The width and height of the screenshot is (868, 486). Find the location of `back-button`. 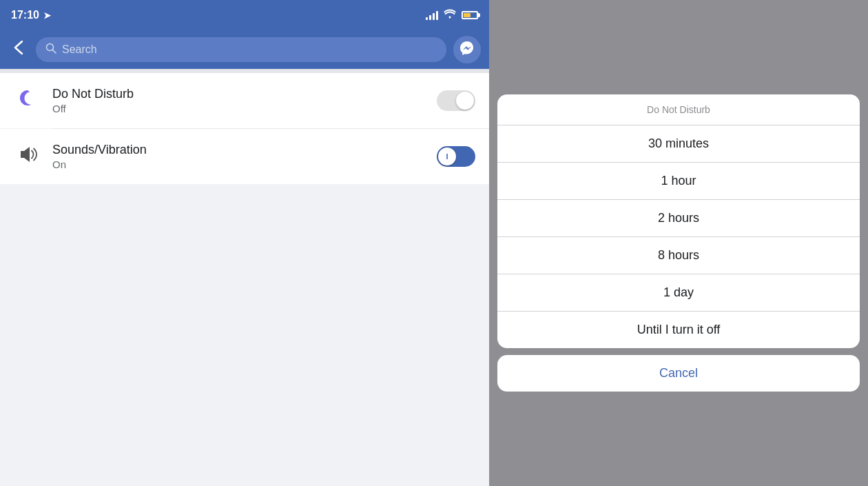

back-button is located at coordinates (19, 50).